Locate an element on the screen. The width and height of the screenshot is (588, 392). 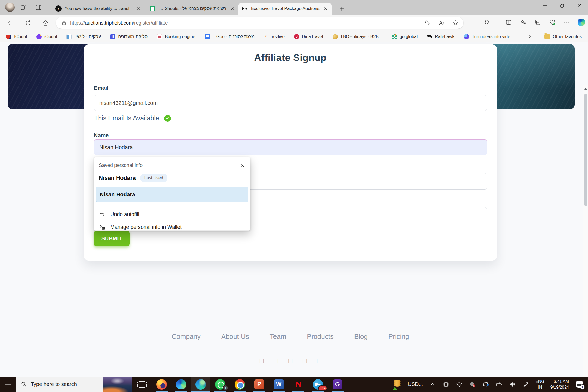
taskbar-search: Type here to search is located at coordinates (74, 384).